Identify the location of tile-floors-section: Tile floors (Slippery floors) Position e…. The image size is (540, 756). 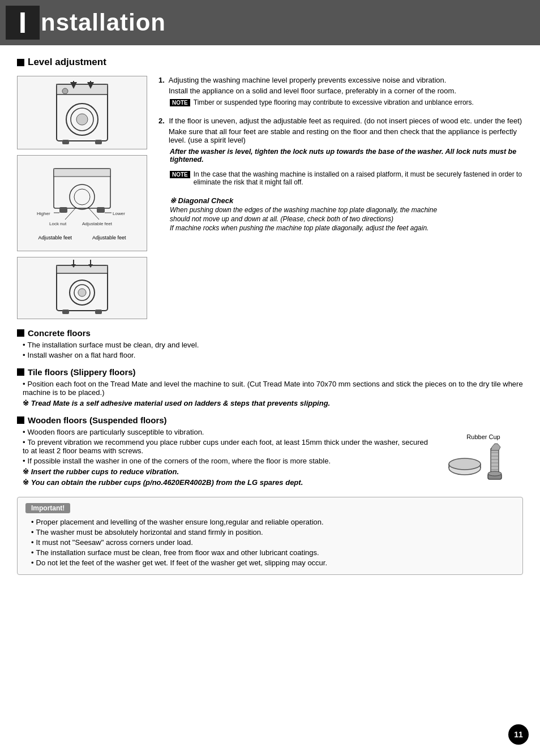
(270, 387).